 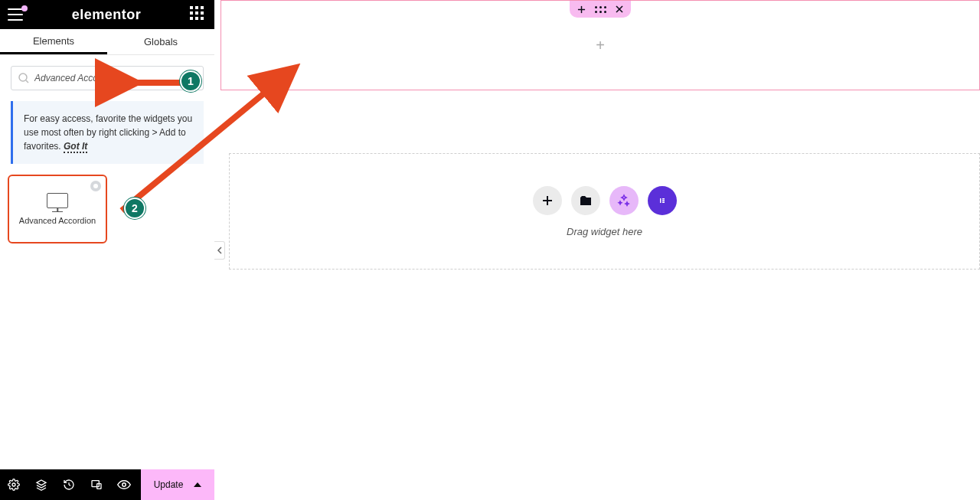 What do you see at coordinates (600, 45) in the screenshot?
I see `empty-section: +` at bounding box center [600, 45].